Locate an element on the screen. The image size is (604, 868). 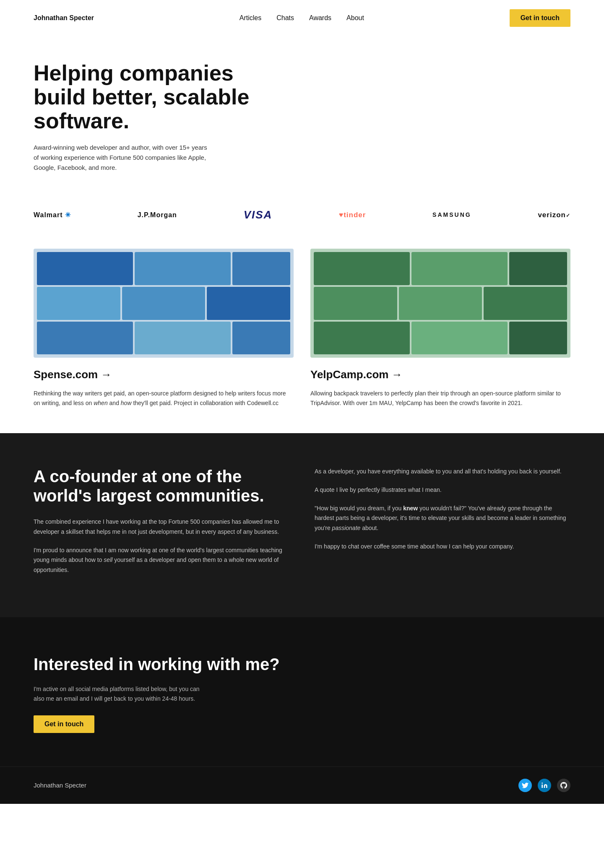
project-yelpcamp-desc: Allowing backpack travelers to perfectly… is located at coordinates (440, 398).